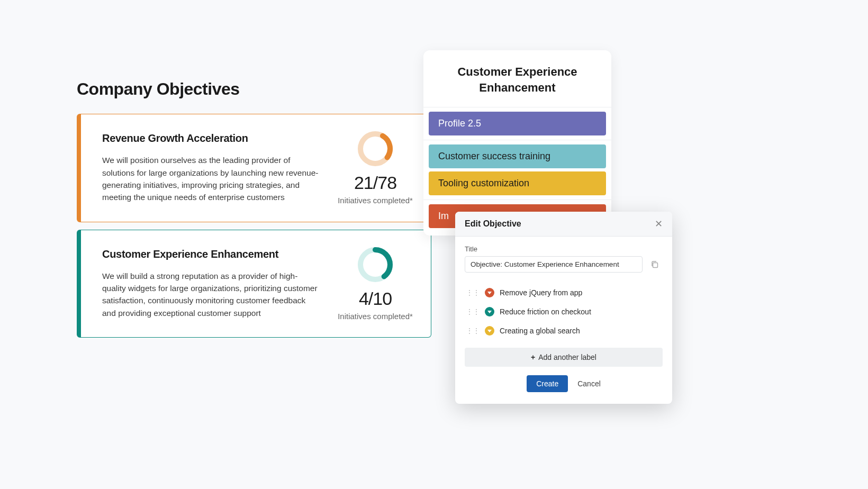 This screenshot has height=489, width=868. Describe the element at coordinates (655, 265) in the screenshot. I see `copy-icon` at that location.